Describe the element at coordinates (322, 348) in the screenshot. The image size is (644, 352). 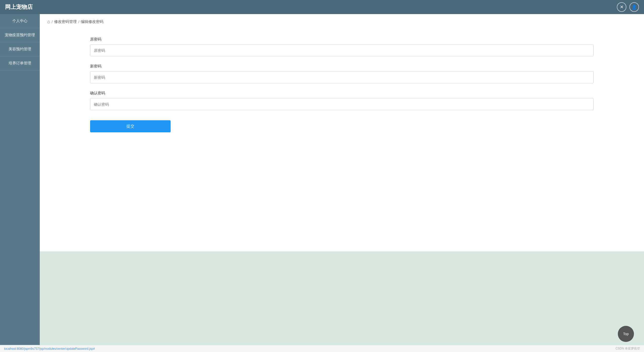
I see `bottom-bar: localhost:8080/jspm9s757/jsp/modules/cen…` at that location.